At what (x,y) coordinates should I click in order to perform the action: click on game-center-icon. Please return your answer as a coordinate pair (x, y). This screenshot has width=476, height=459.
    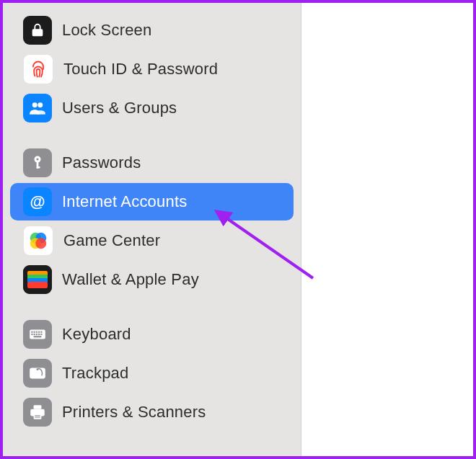
    Looking at the image, I should click on (38, 241).